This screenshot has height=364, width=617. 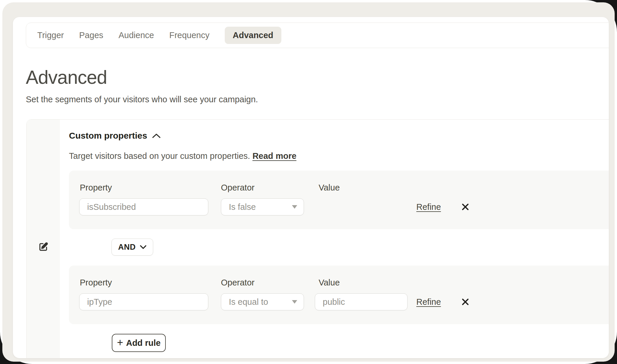 What do you see at coordinates (43, 239) in the screenshot?
I see `segment-gutter` at bounding box center [43, 239].